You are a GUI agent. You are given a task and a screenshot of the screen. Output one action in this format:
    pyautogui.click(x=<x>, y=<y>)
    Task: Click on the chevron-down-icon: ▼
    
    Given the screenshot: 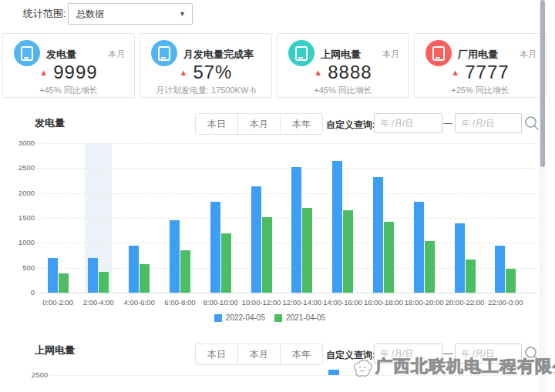 What is the action you would take?
    pyautogui.click(x=182, y=14)
    